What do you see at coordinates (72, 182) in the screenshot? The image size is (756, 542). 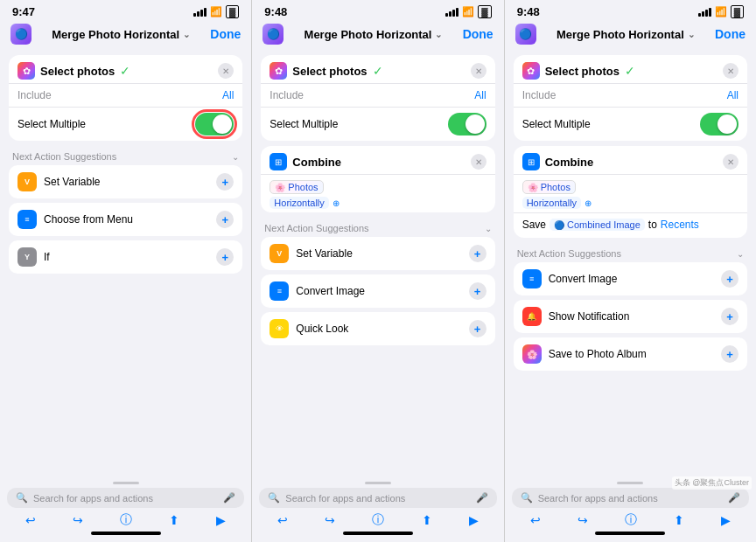 I see `suggestion-label-1-0: Set Variable` at bounding box center [72, 182].